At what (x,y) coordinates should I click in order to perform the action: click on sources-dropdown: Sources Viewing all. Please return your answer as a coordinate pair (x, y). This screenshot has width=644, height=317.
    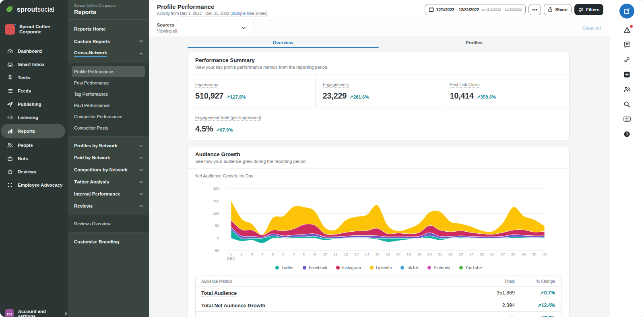
    Looking at the image, I should click on (200, 28).